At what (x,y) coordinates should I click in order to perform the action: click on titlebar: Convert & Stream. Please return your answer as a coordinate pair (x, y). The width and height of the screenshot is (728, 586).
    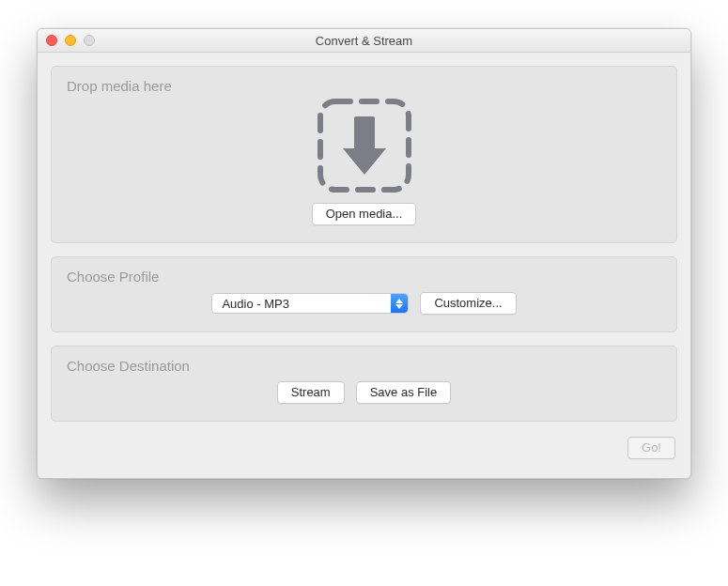
    Looking at the image, I should click on (364, 41).